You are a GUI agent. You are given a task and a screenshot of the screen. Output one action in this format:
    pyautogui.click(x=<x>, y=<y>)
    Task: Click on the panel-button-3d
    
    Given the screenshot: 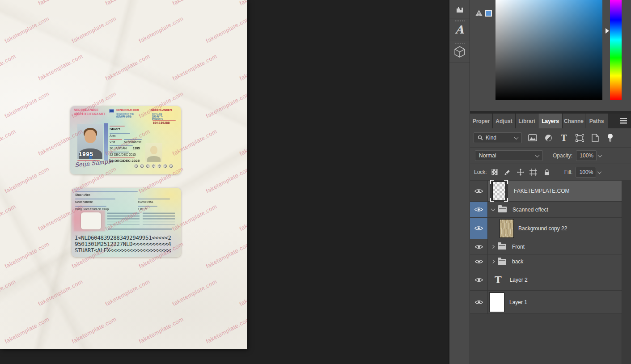 What is the action you would take?
    pyautogui.click(x=460, y=52)
    